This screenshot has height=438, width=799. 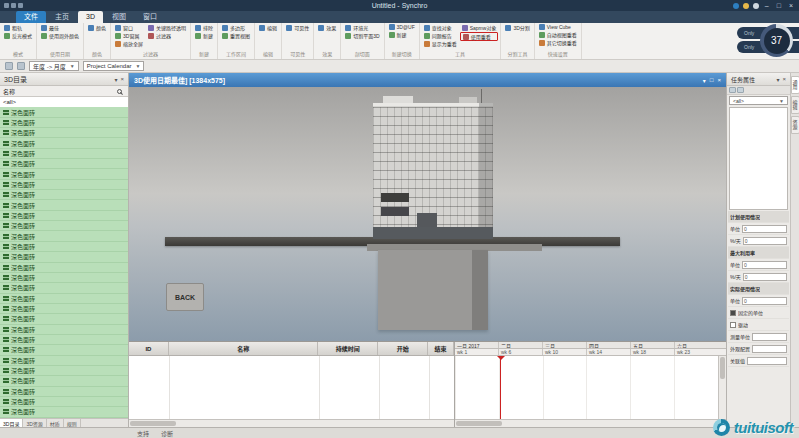 I want to click on ribbon-button: 3D分割, so click(x=517, y=28).